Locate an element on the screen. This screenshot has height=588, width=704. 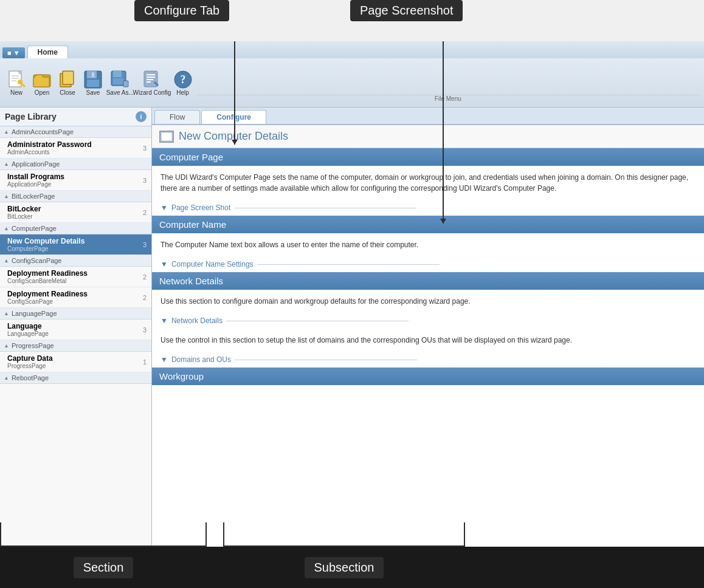
sidebar-item-bitlocker: BitLocker BitLocker 2 is located at coordinates (75, 213).